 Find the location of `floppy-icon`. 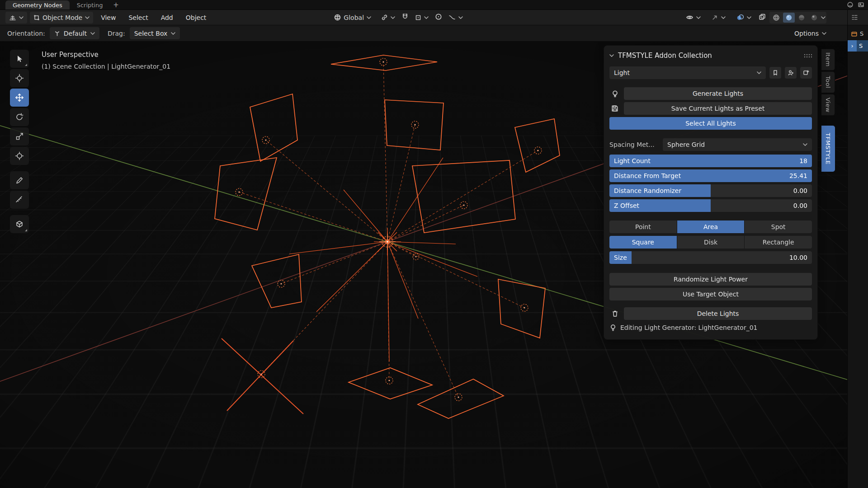

floppy-icon is located at coordinates (615, 108).